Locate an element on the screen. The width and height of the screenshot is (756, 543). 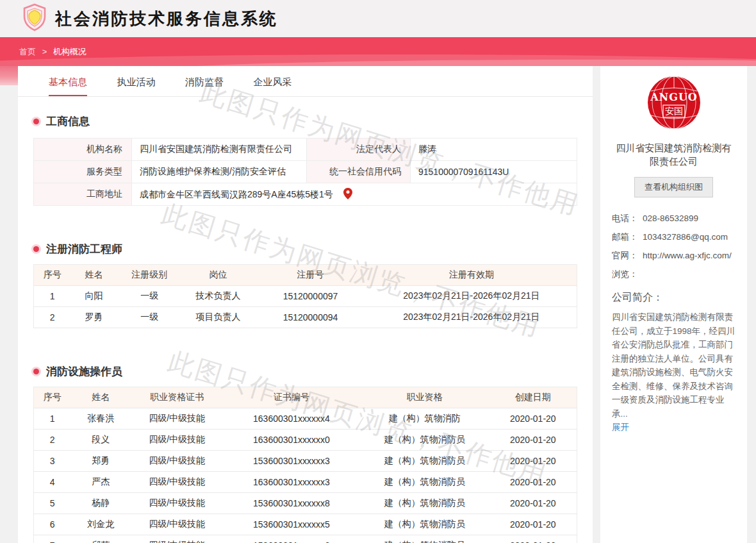
website-label: 官网： is located at coordinates (627, 255).